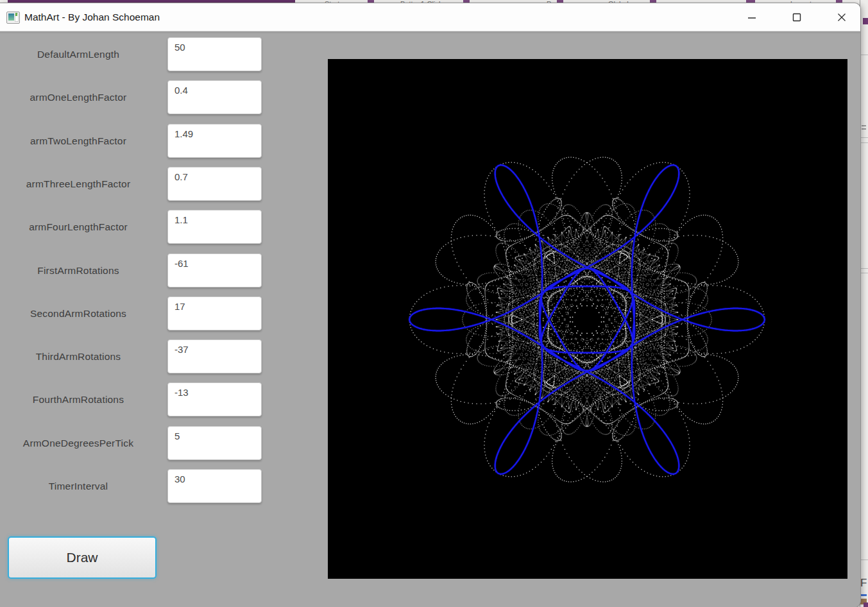  What do you see at coordinates (78, 98) in the screenshot?
I see `parameter-label: armOneLengthFactor` at bounding box center [78, 98].